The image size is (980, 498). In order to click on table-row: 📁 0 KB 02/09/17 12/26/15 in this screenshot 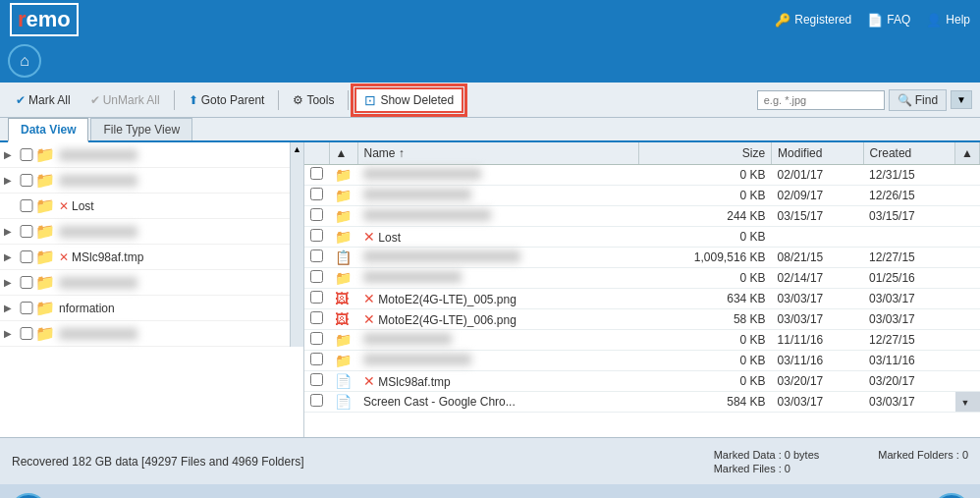, I will do `click(642, 196)`.